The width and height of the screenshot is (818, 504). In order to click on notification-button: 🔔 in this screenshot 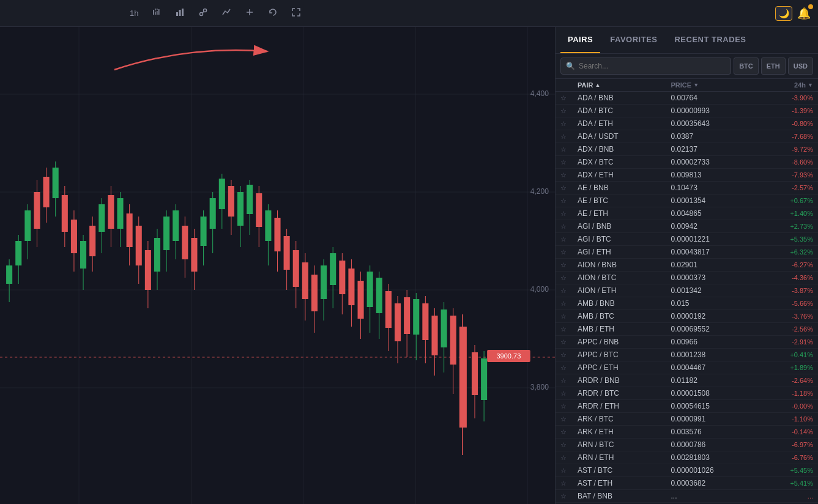, I will do `click(804, 13)`.